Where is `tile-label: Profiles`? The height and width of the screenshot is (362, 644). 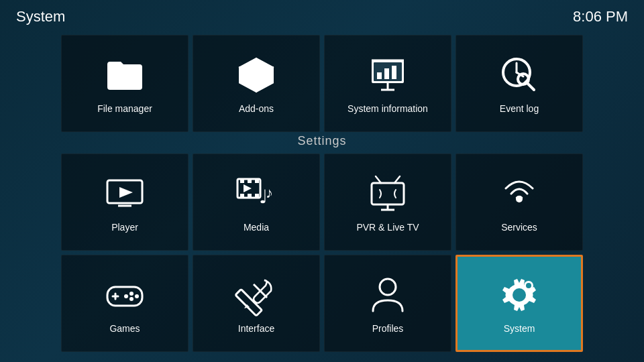 tile-label: Profiles is located at coordinates (388, 328).